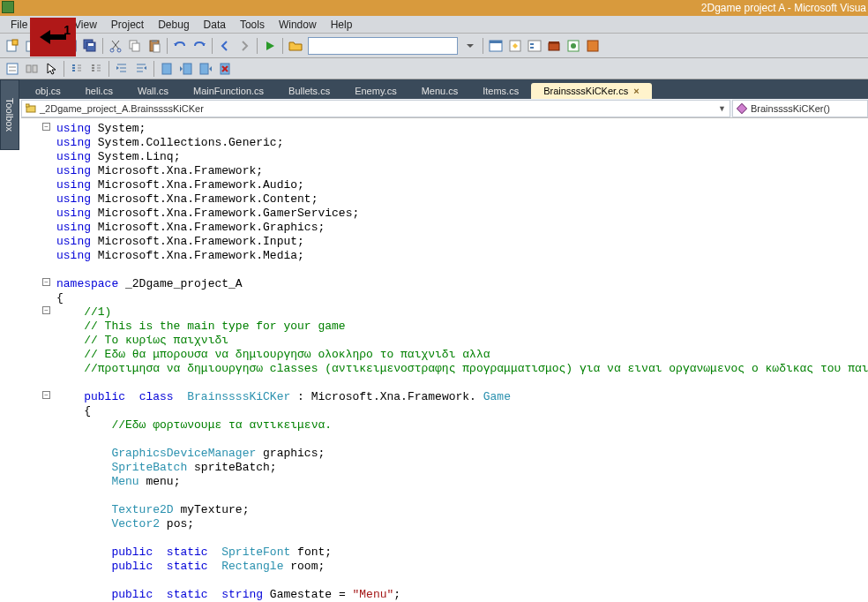 This screenshot has height=602, width=868. Describe the element at coordinates (53, 37) in the screenshot. I see `marker-overlay: 1` at that location.